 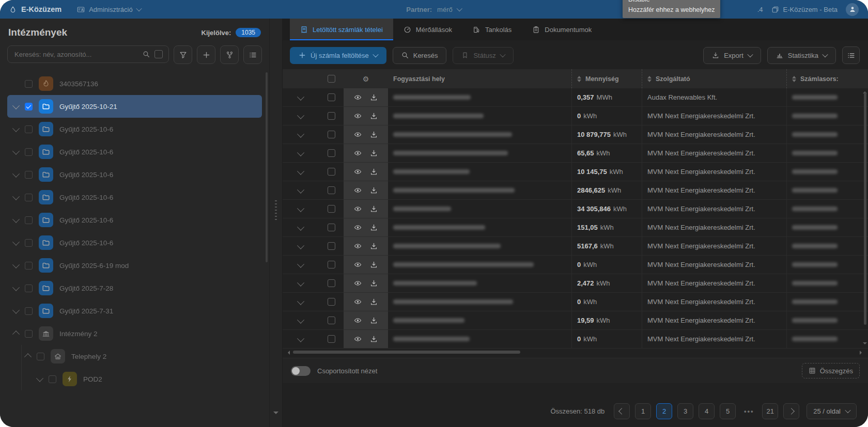 What do you see at coordinates (853, 9) in the screenshot?
I see `user-avatar` at bounding box center [853, 9].